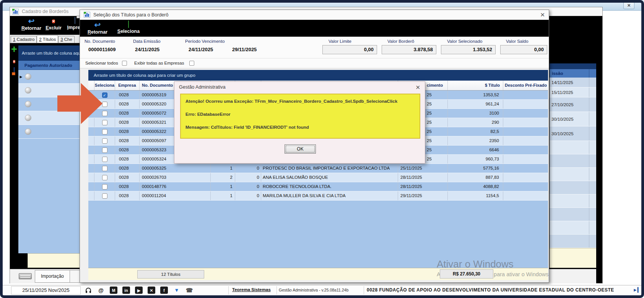 This screenshot has width=644, height=298. I want to click on media-next-icon: ►▎, so click(637, 290).